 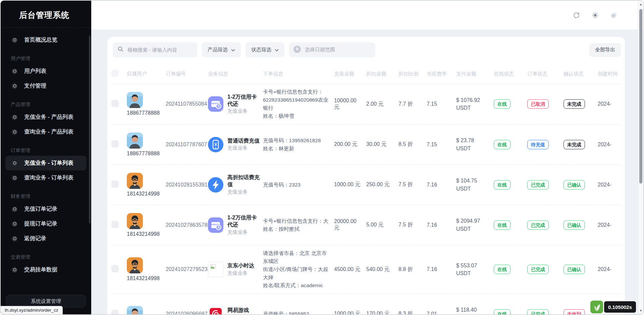 I want to click on status-filter-dropdown: 状态筛选, so click(x=265, y=50).